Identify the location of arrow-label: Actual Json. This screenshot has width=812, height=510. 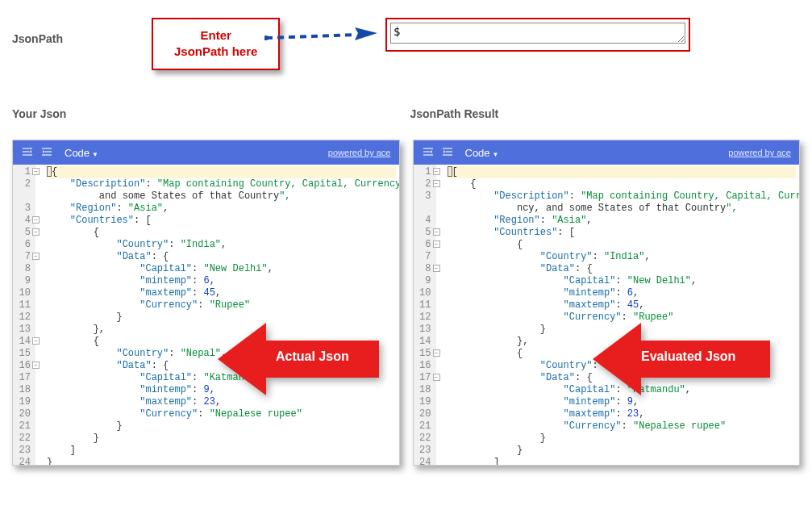
(313, 357).